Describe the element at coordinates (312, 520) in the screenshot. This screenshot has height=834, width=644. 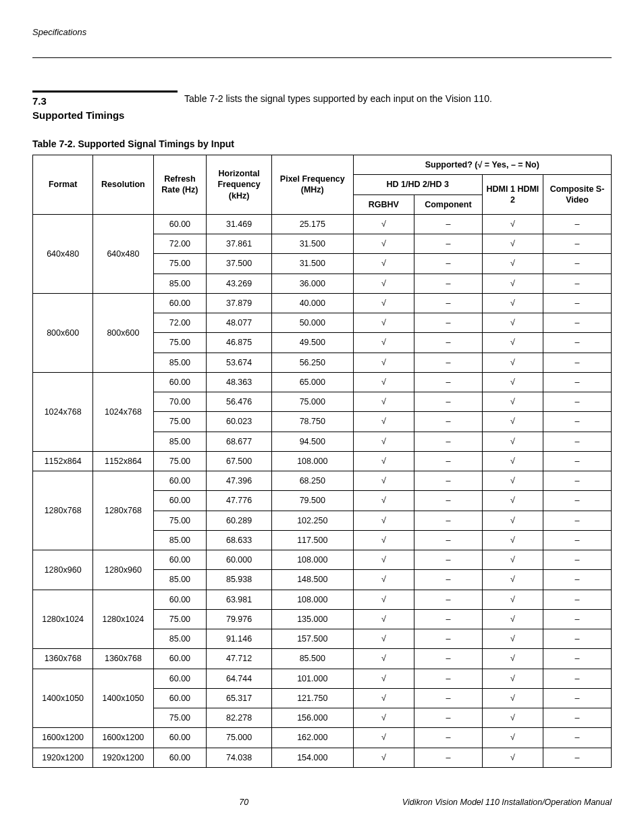
I see `cell-pfreq: 102.250` at that location.